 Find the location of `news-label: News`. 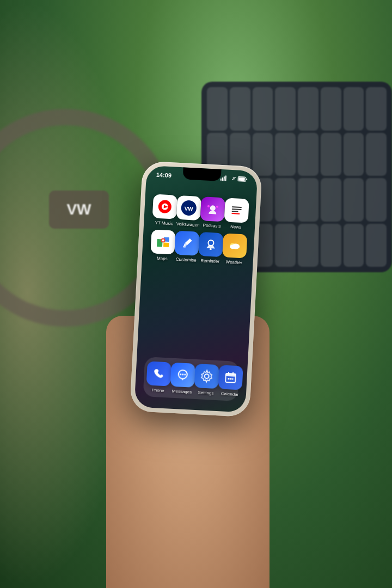

news-label: News is located at coordinates (236, 227).